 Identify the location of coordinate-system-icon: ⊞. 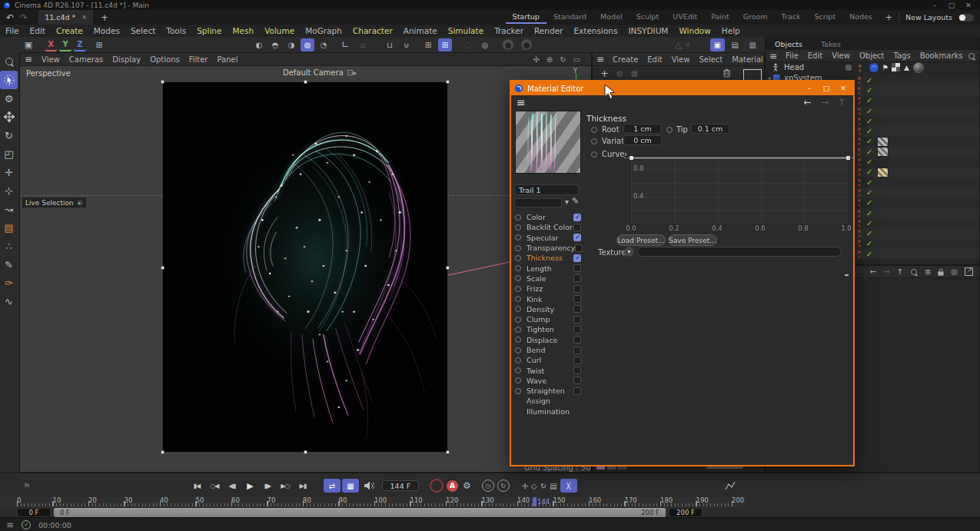
(99, 45).